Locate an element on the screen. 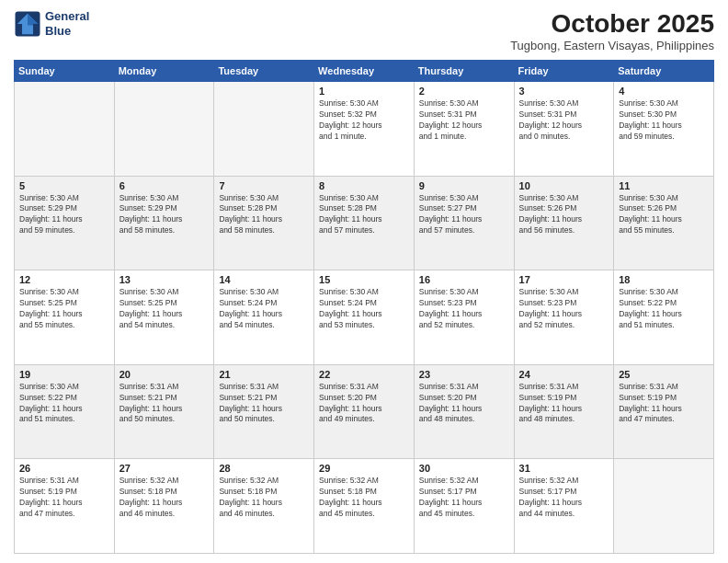 Image resolution: width=728 pixels, height=563 pixels. weekday-header-wednesday: Wednesday is located at coordinates (364, 72).